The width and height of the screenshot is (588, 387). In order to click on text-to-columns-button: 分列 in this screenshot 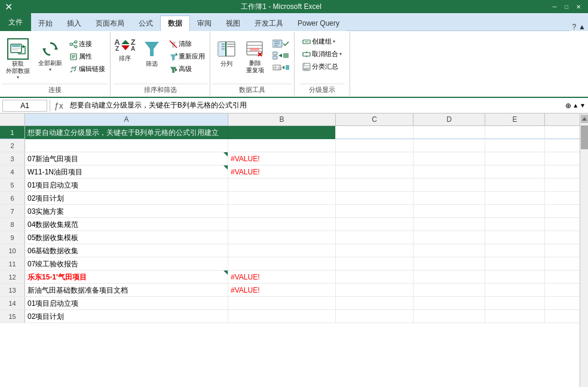, I will do `click(226, 53)`.